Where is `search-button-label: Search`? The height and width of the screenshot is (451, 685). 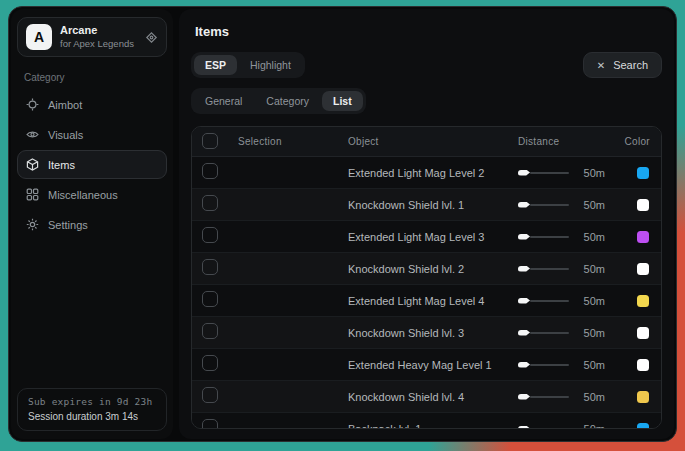
search-button-label: Search is located at coordinates (630, 65).